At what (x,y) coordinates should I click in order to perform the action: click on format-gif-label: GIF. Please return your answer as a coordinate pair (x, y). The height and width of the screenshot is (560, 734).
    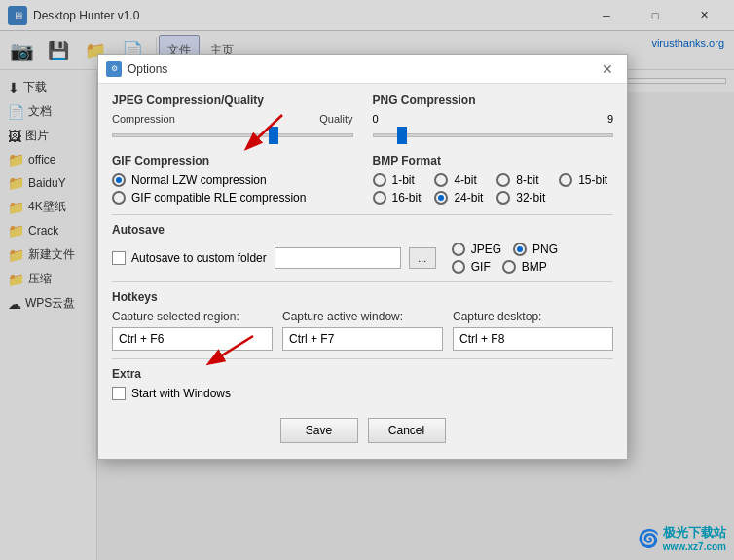
    Looking at the image, I should click on (481, 267).